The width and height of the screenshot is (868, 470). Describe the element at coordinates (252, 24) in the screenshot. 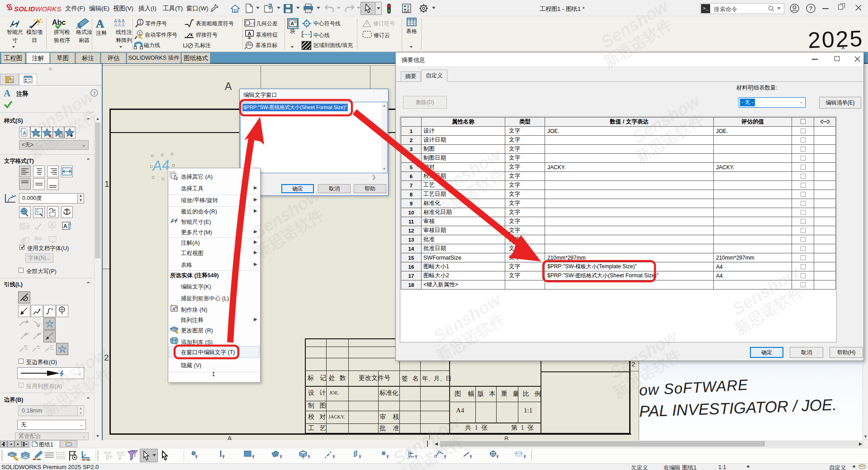

I see `svg-text: 0.3` at that location.